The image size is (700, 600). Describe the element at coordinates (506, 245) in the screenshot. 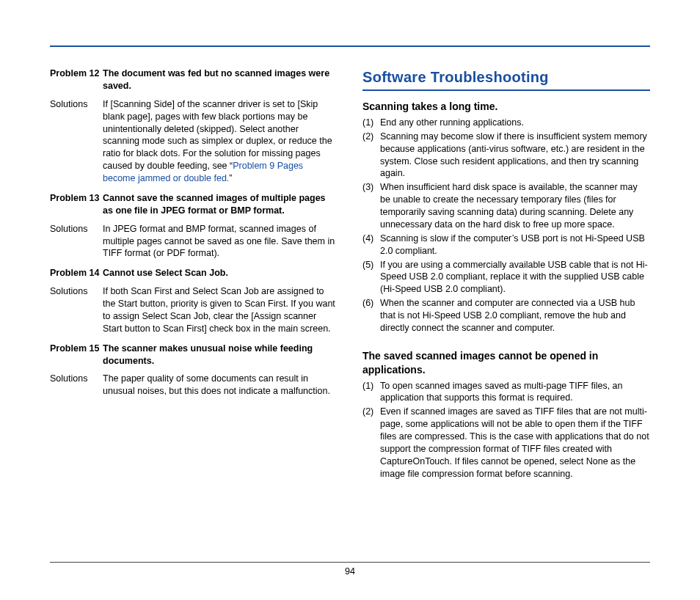

I see `list-item: (4)Scanning is slow if the computer’s US…` at that location.